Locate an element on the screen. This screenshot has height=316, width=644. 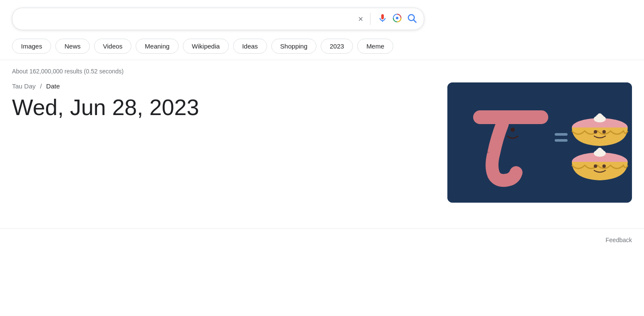
filter-chip-meme: Meme is located at coordinates (375, 46).